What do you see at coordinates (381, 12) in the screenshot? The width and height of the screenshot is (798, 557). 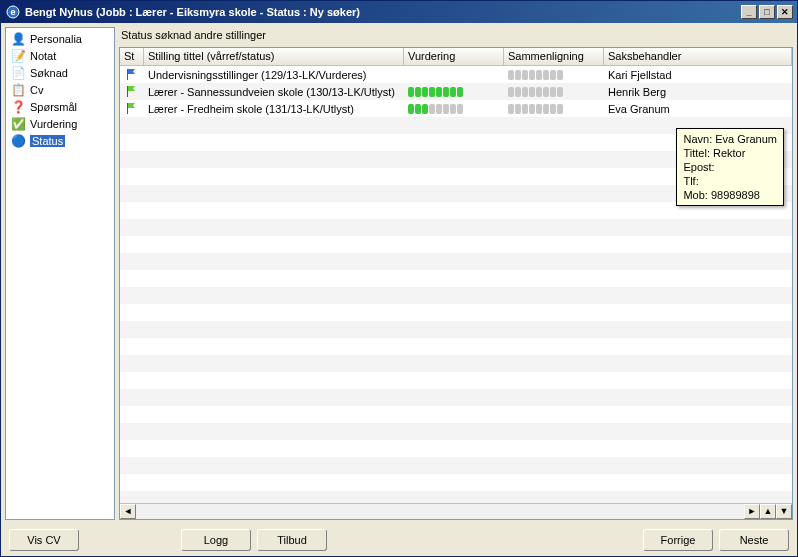 I see `window-title: Bengt Nyhus (Jobb : Lærer - Eiksmyra sko…` at bounding box center [381, 12].